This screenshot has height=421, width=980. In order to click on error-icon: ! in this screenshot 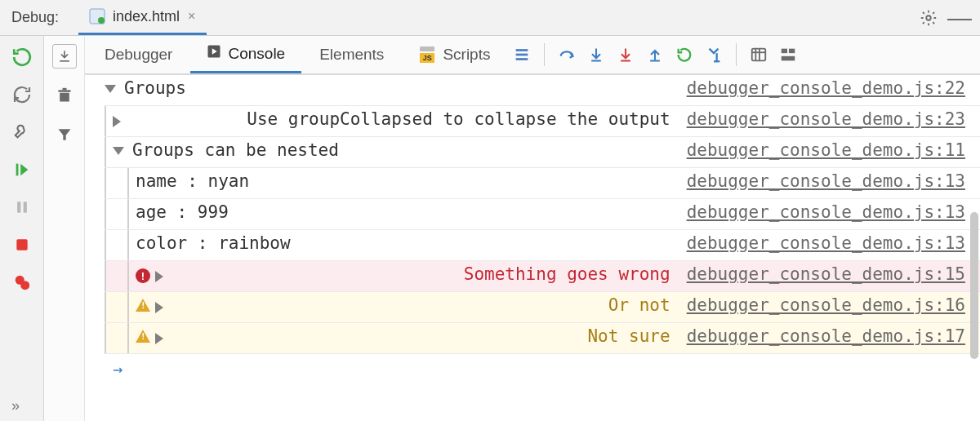, I will do `click(143, 276)`.